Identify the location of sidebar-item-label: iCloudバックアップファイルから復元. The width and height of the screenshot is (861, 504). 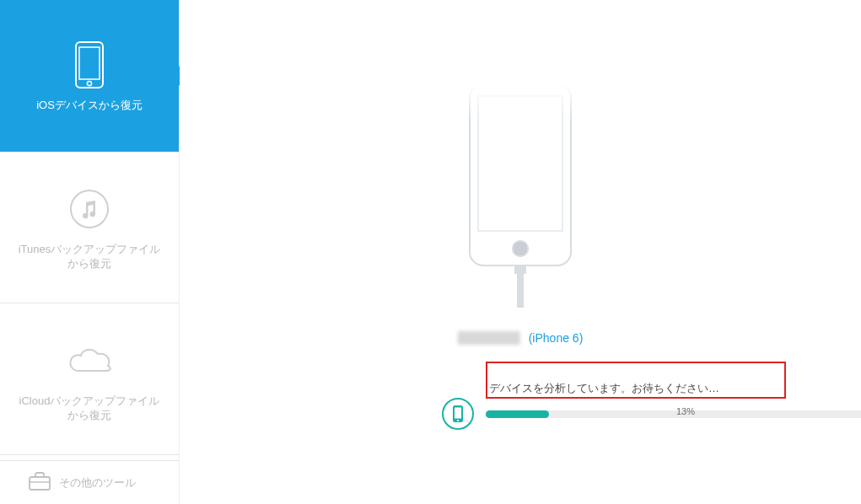
(89, 409).